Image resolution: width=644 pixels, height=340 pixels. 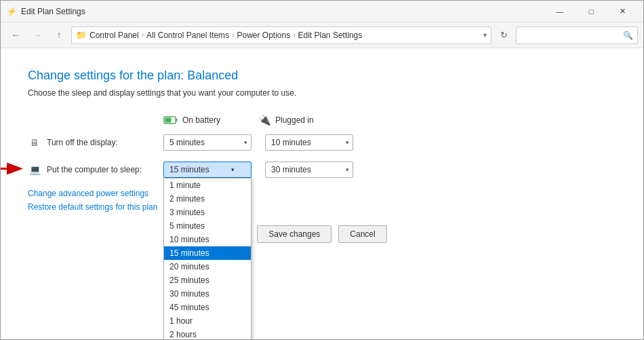 I want to click on sleep-battery-selected: 15 minutes, so click(x=190, y=170).